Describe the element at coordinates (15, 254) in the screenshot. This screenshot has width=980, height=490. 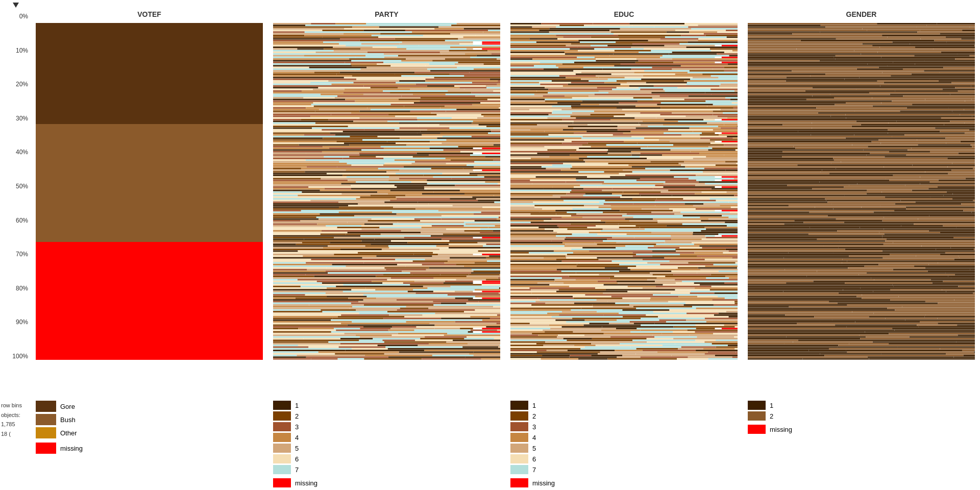
I see `y-axis-label: 70%` at that location.